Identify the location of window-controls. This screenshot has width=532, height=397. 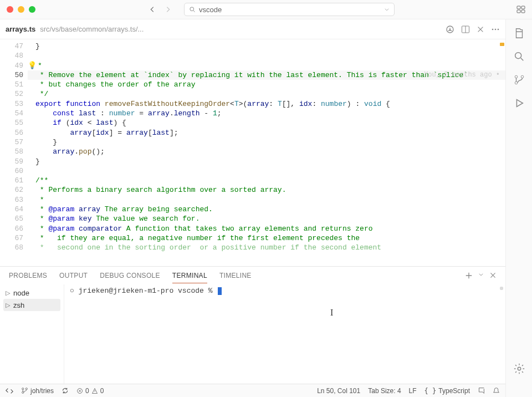
(21, 9).